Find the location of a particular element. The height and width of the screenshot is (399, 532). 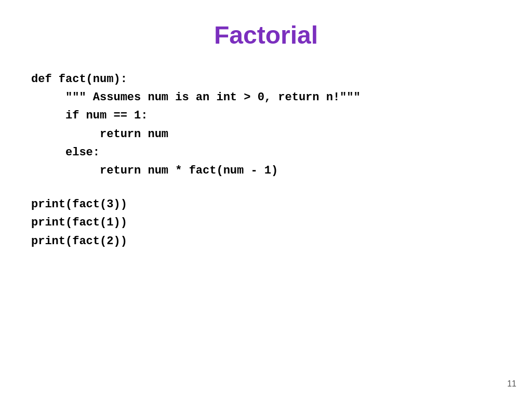

code-line-4: return num is located at coordinates (266, 134).